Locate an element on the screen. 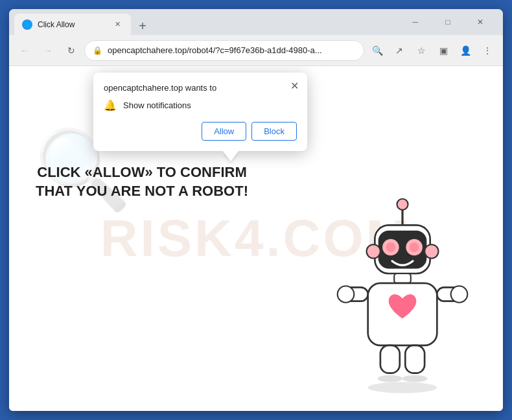  popup-title: opencaptchahere.top wants to is located at coordinates (200, 88).